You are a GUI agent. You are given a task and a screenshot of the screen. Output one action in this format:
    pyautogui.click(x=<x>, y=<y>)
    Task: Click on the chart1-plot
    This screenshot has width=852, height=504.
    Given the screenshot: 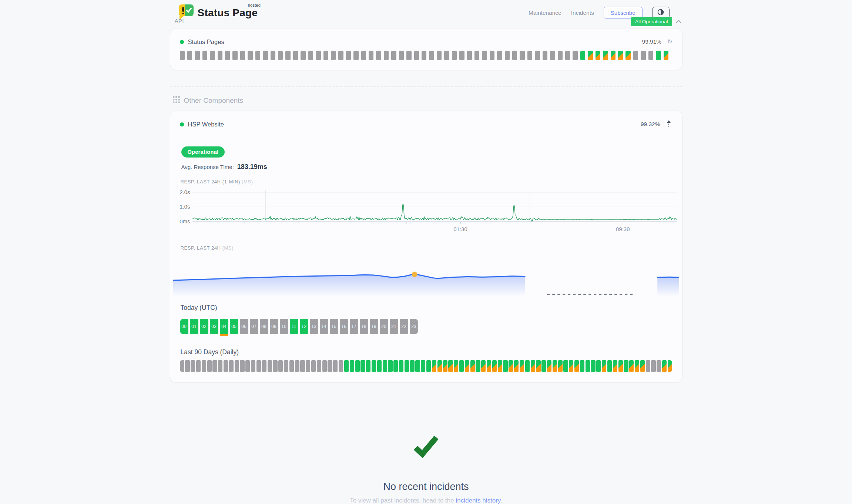 What is the action you would take?
    pyautogui.click(x=435, y=207)
    